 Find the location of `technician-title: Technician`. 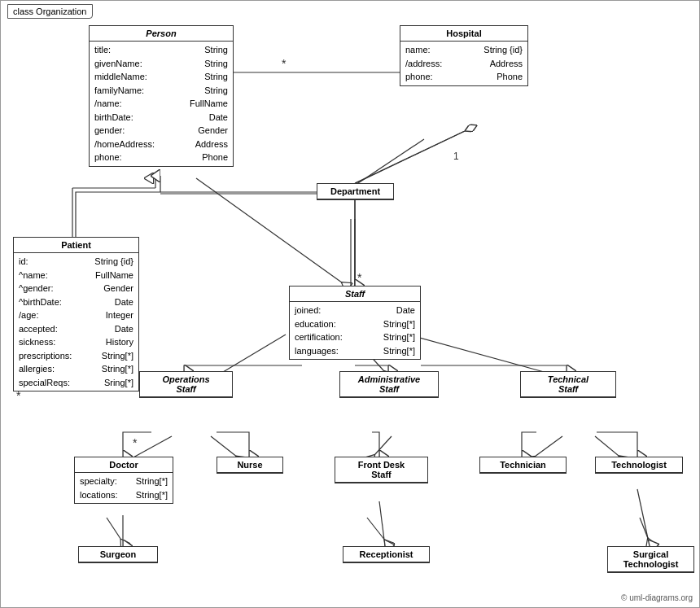

technician-title: Technician is located at coordinates (523, 466).